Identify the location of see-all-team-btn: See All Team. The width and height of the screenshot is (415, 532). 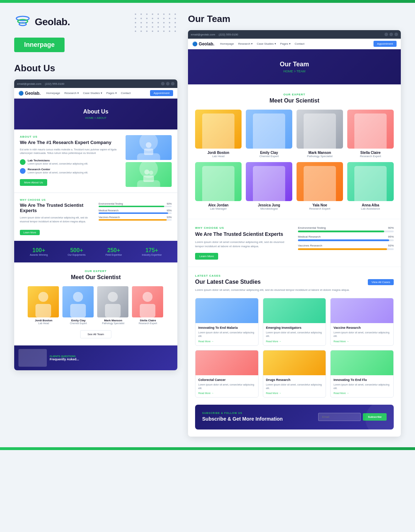
(96, 334).